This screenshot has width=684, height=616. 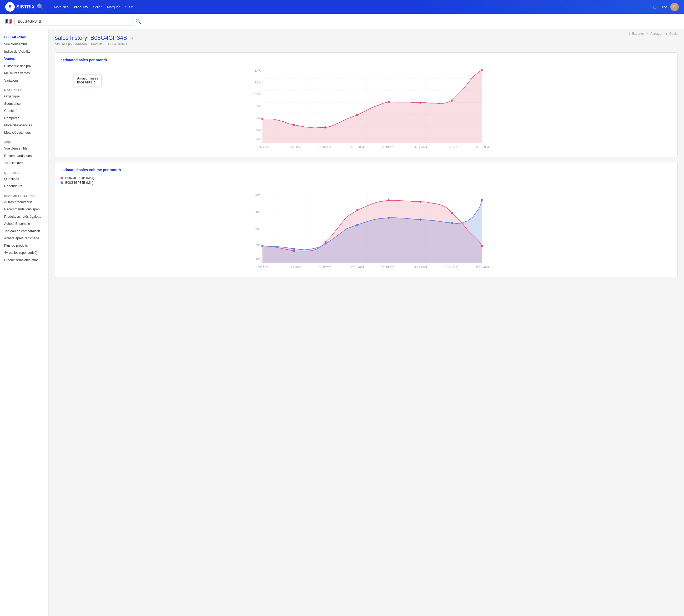 What do you see at coordinates (258, 259) in the screenshot?
I see `chart2-ylabel-10k: 10K` at bounding box center [258, 259].